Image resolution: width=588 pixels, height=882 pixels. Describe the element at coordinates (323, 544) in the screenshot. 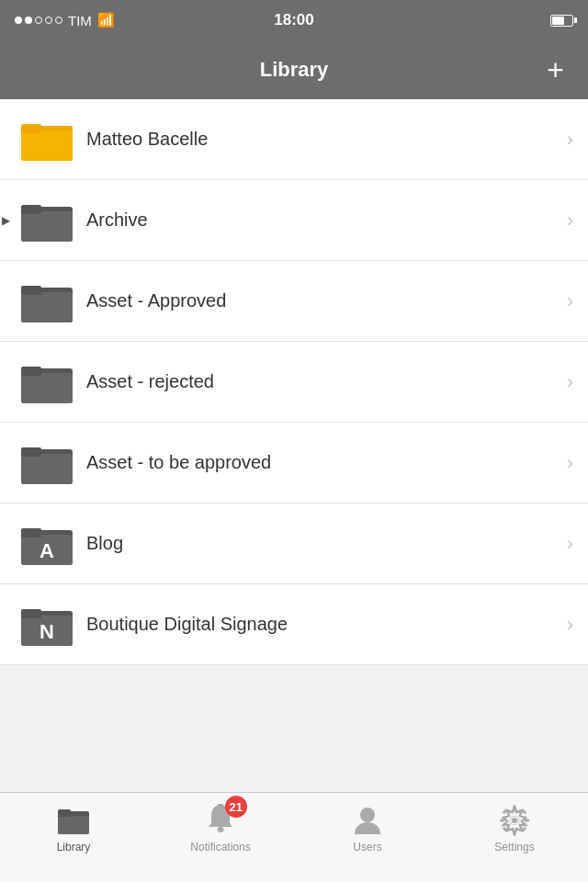

I see `item-label-blog: Blog` at that location.